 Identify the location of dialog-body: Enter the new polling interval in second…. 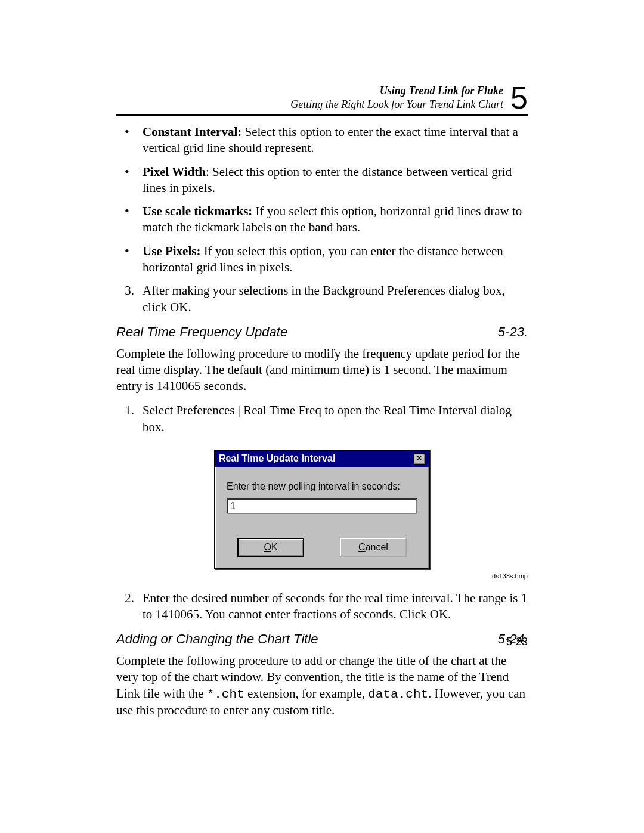
(322, 518).